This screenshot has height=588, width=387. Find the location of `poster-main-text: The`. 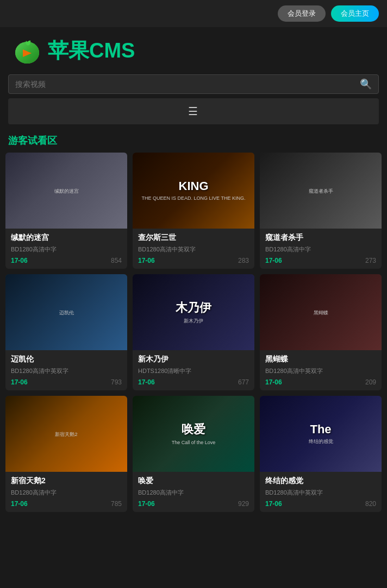

poster-main-text: The is located at coordinates (321, 429).